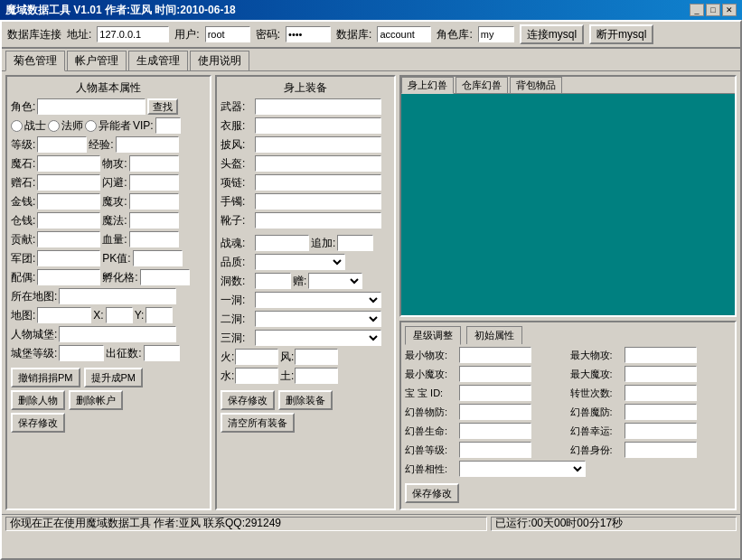 The width and height of the screenshot is (742, 560). I want to click on star-tab: 星级调整, so click(433, 336).